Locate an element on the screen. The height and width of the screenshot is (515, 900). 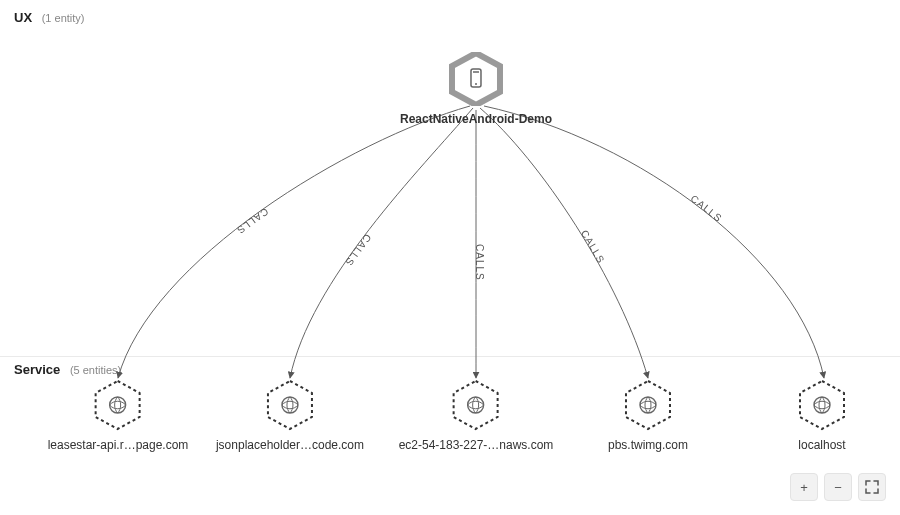
service-node: leasestar-api.r…page.com is located at coordinates (118, 415).